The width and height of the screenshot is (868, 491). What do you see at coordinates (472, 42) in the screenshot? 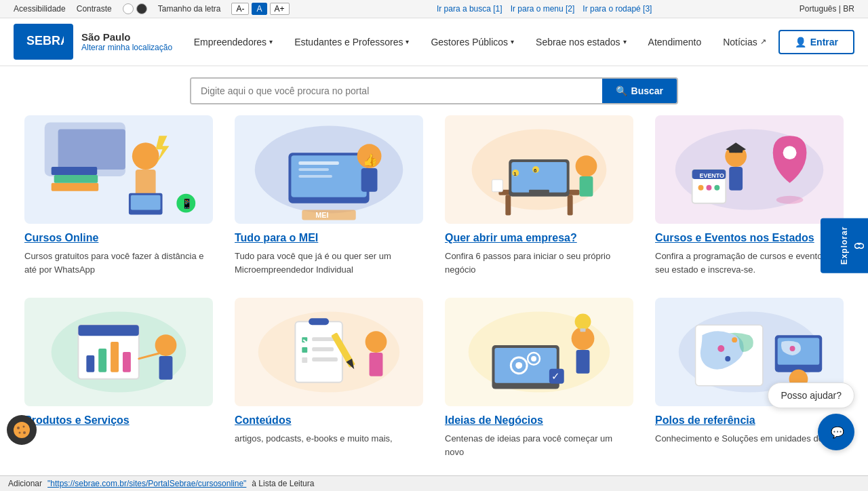
I see `nav-gestores: Gestores Públicos ▾` at bounding box center [472, 42].